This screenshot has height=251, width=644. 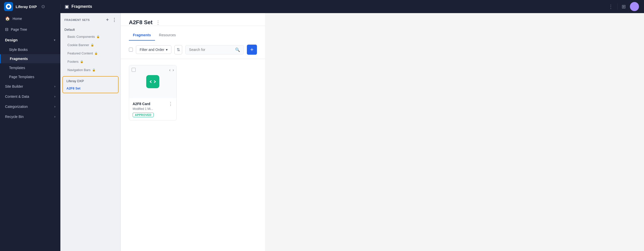 What do you see at coordinates (30, 107) in the screenshot?
I see `sidebar-item-categorization: Categorization ›` at bounding box center [30, 107].